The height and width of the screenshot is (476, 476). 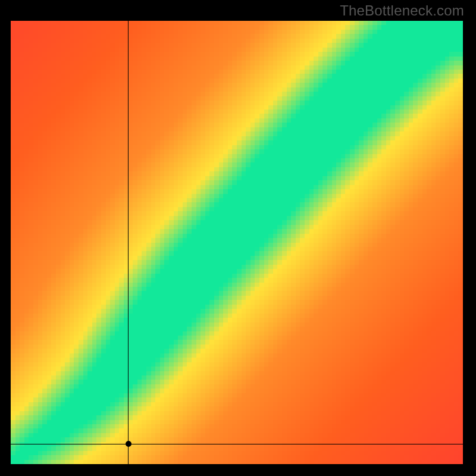 I want to click on data-point-marker, so click(x=129, y=444).